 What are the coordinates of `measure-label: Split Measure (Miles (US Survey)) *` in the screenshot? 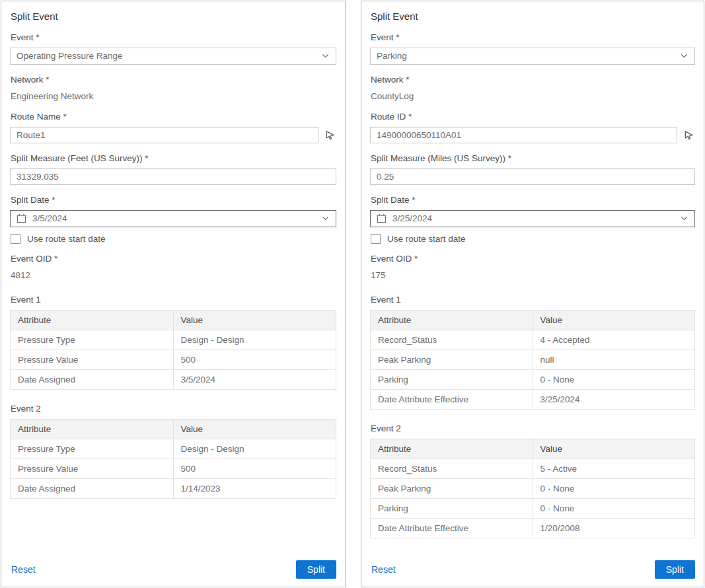 It's located at (533, 159).